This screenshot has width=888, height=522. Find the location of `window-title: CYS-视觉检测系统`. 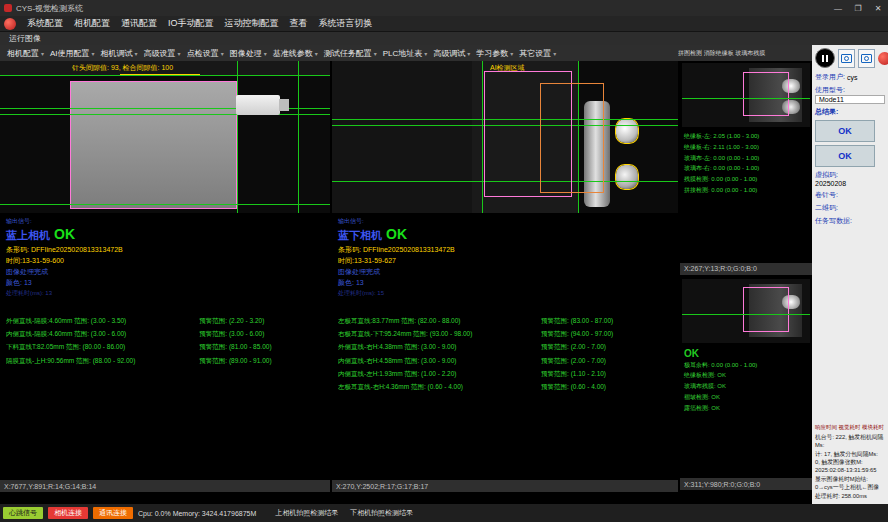

window-title: CYS-视觉检测系统 is located at coordinates (50, 8).